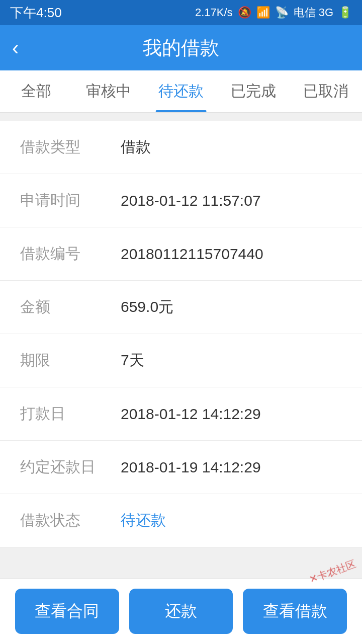  I want to click on detail-value-5: 2018-01-12 14:12:29, so click(231, 414).